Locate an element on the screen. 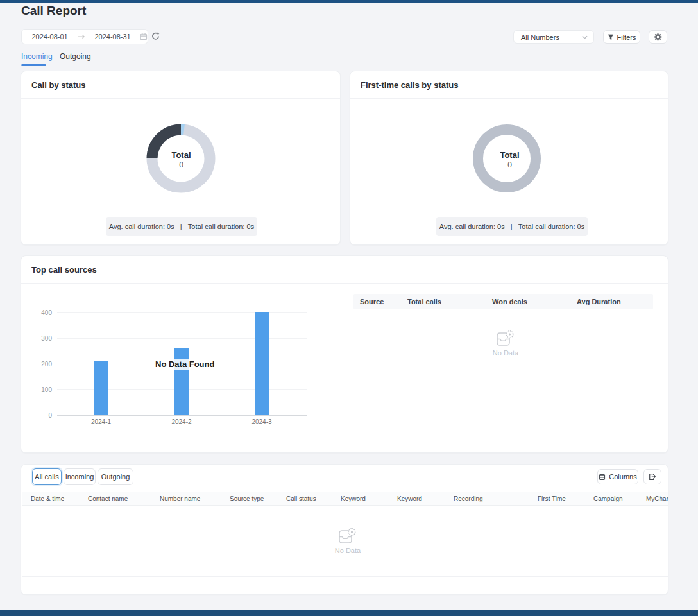 The width and height of the screenshot is (698, 616). svg-text: 400 is located at coordinates (46, 313).